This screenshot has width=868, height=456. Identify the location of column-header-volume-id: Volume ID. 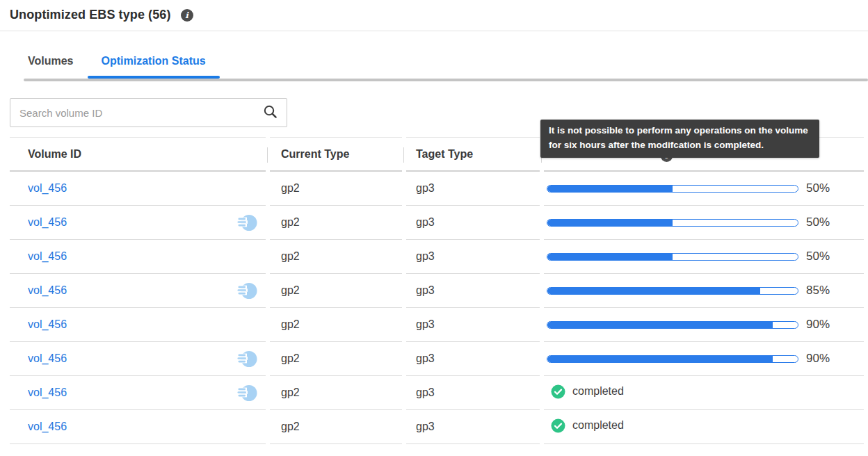
(138, 154).